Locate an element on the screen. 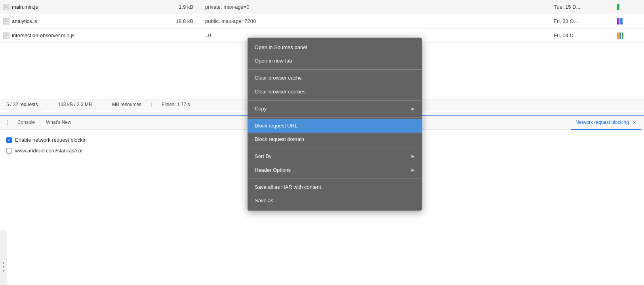 The width and height of the screenshot is (644, 285). checkbox-checked: ✓ is located at coordinates (9, 140).